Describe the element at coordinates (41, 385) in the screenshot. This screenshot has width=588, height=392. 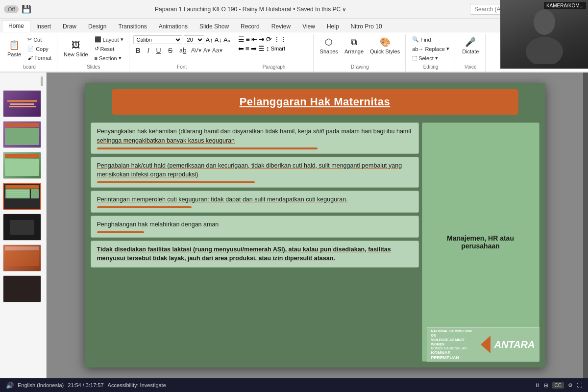
I see `slide-language: English (Indonesia)` at that location.